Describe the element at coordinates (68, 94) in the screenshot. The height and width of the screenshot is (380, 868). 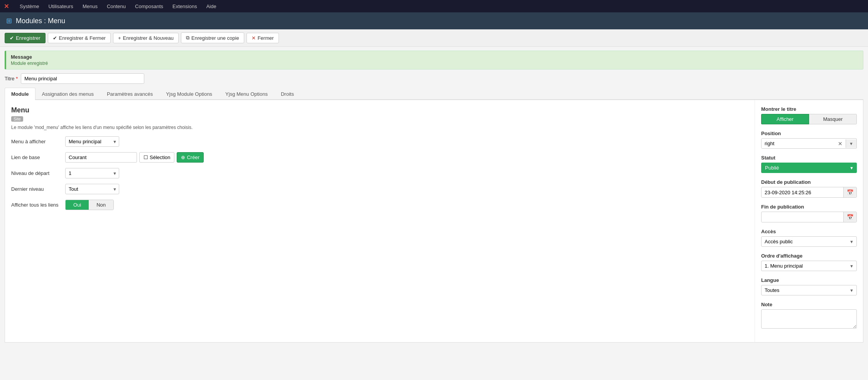
I see `tab-assignation: Assignation des menus` at that location.